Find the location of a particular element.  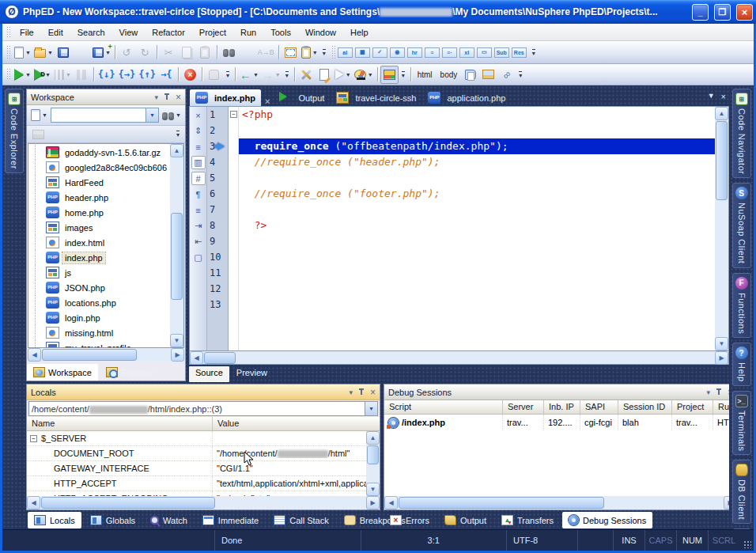

form-checkbox-button: ✓ is located at coordinates (380, 52).